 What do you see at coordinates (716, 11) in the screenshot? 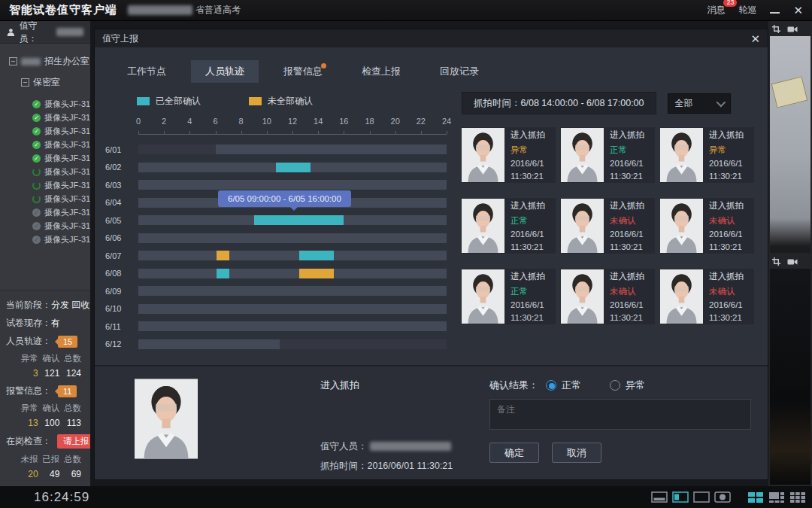
I see `messages-button: 消息 23` at bounding box center [716, 11].